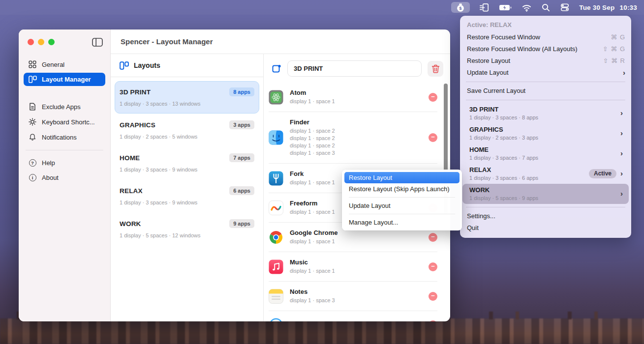 Image resolution: width=644 pixels, height=344 pixels. Describe the element at coordinates (565, 7) in the screenshot. I see `control-center-menubar-item` at that location.